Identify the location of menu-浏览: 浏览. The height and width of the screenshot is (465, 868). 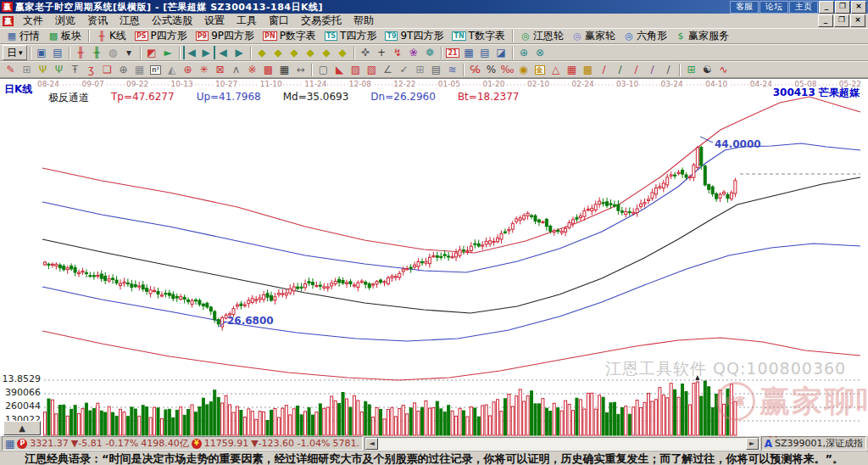
(65, 20).